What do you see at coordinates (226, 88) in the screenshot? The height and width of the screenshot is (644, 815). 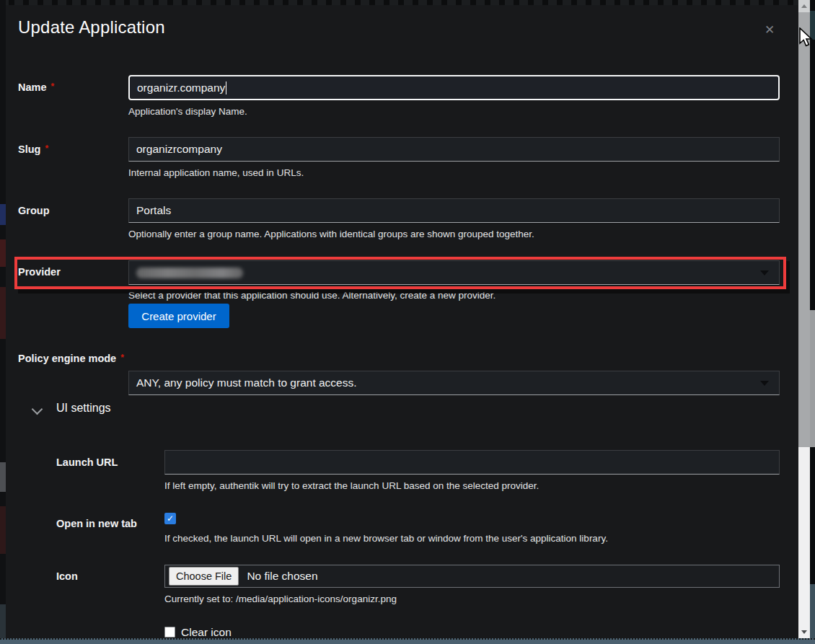 I see `text-caret` at bounding box center [226, 88].